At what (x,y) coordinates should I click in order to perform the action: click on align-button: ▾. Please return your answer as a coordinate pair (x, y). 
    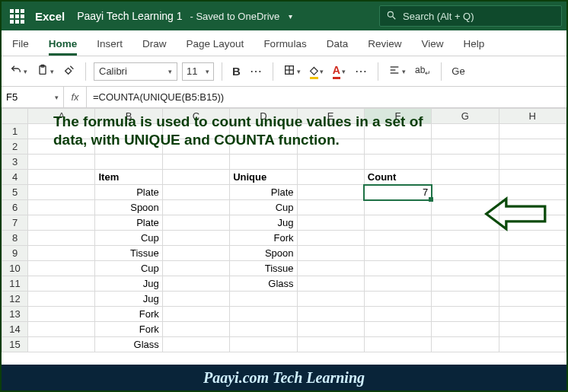
    Looking at the image, I should click on (397, 72).